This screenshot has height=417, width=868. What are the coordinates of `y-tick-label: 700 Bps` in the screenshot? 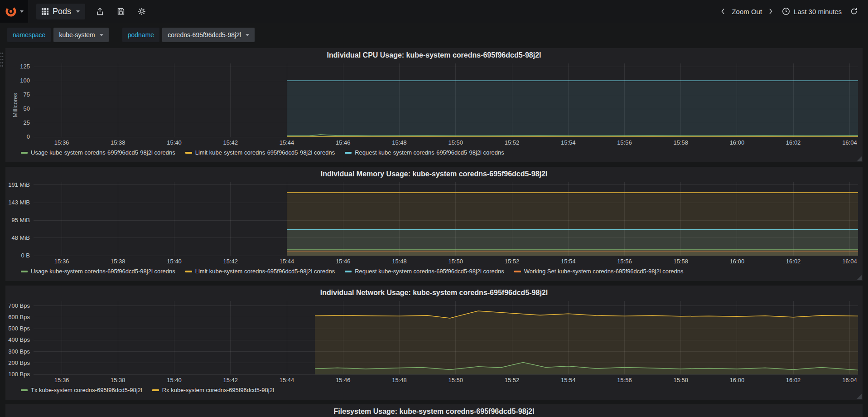 It's located at (19, 305).